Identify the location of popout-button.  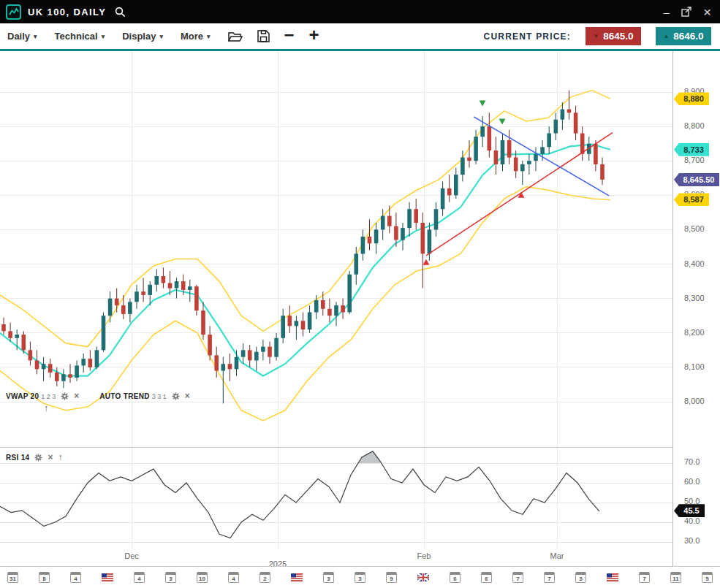
(686, 12).